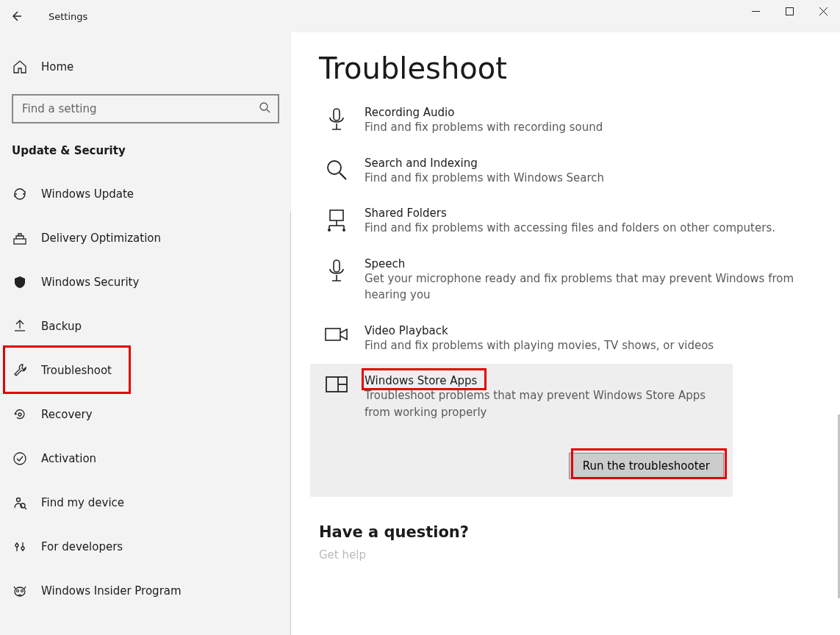 This screenshot has height=635, width=840. What do you see at coordinates (20, 370) in the screenshot?
I see `wrench-icon` at bounding box center [20, 370].